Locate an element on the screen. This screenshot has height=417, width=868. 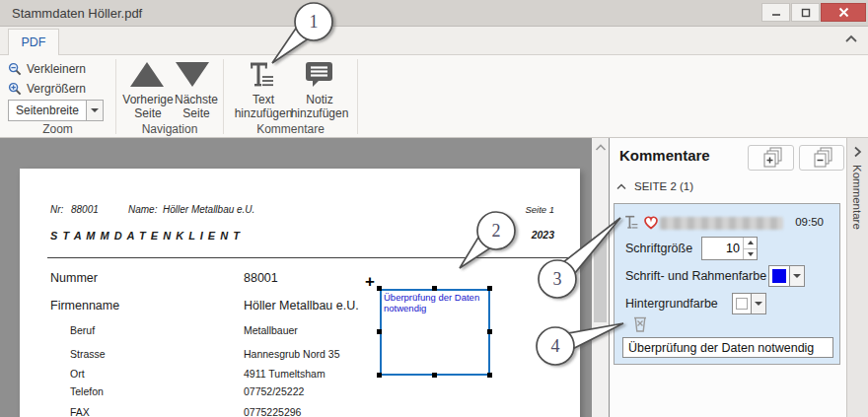
resize-handle-s is located at coordinates (434, 375).